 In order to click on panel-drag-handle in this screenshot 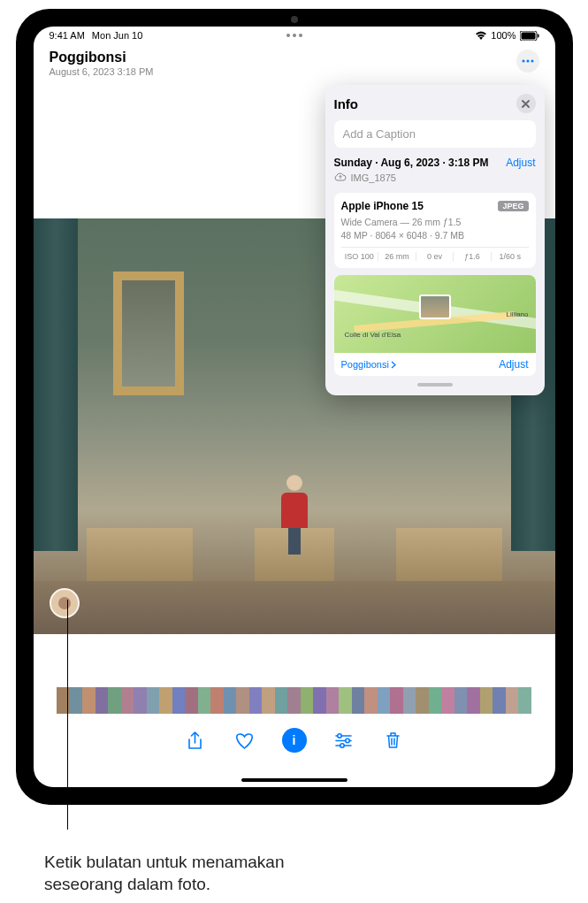, I will do `click(435, 385)`.